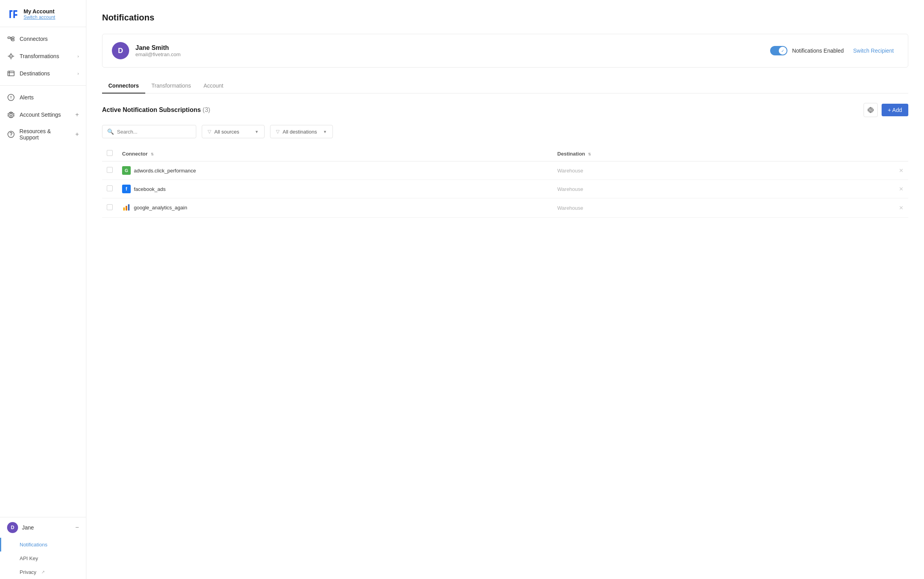  I want to click on privacy-label: Privacy, so click(28, 572).